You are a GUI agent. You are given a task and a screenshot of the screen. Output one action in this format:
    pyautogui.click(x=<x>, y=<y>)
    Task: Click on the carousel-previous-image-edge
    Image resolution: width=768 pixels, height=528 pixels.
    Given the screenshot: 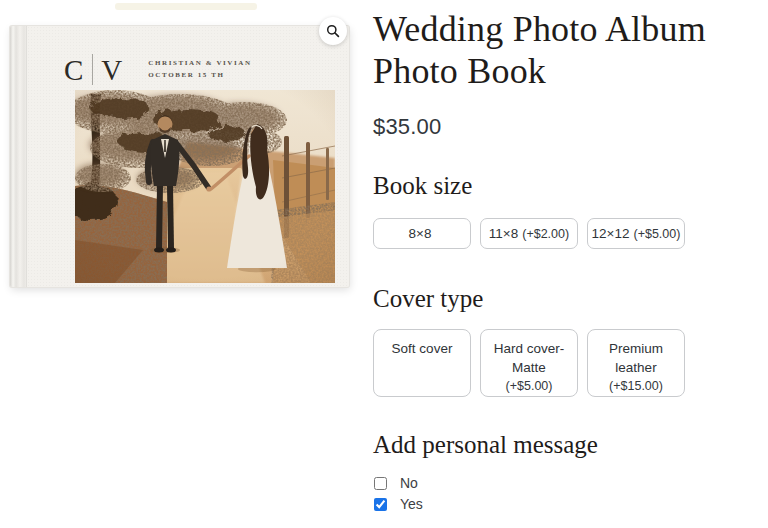 What is the action you would take?
    pyautogui.click(x=186, y=6)
    